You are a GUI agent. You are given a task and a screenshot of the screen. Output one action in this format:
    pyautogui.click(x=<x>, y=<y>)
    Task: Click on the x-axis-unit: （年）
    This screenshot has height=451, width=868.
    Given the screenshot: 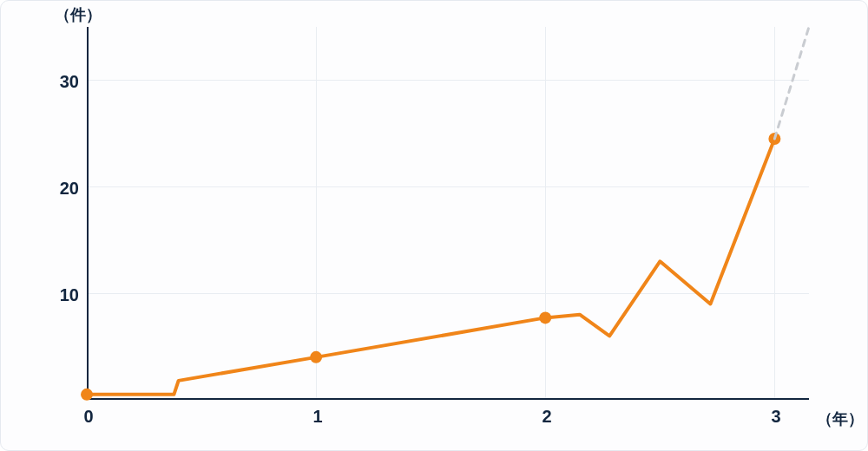 What is the action you would take?
    pyautogui.click(x=840, y=419)
    